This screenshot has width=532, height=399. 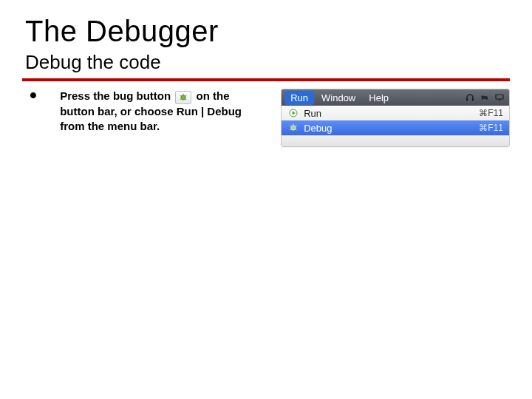 I want to click on menuitem-debug-shortcut: ⌘F11, so click(x=491, y=128).